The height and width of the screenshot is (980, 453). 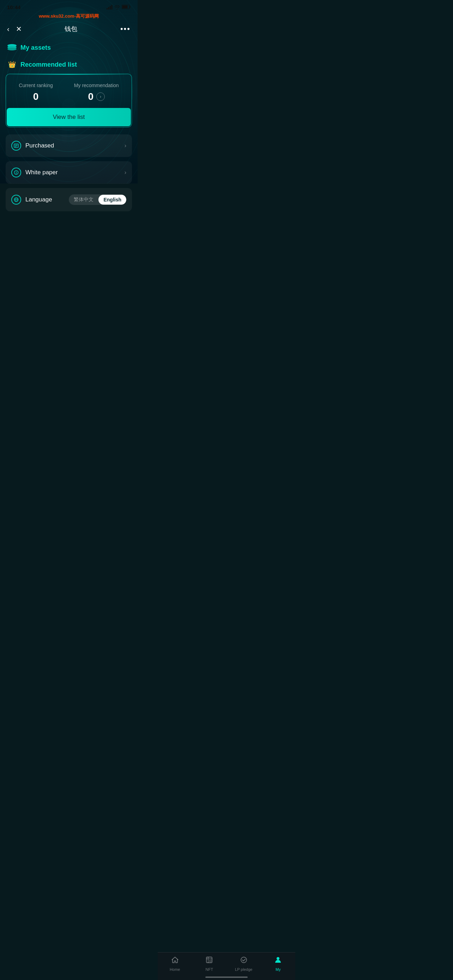 What do you see at coordinates (69, 173) in the screenshot?
I see `menu-section: Purchased › White paper ›` at bounding box center [69, 173].